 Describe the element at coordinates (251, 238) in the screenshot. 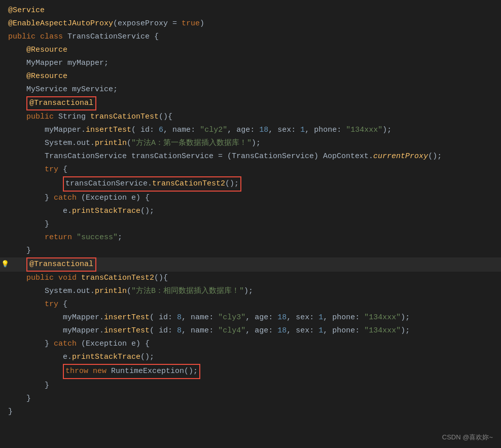

I see `code-line: return "success";` at that location.